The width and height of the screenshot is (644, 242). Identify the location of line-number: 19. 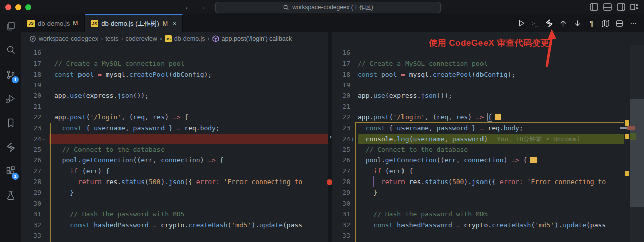
(31, 85).